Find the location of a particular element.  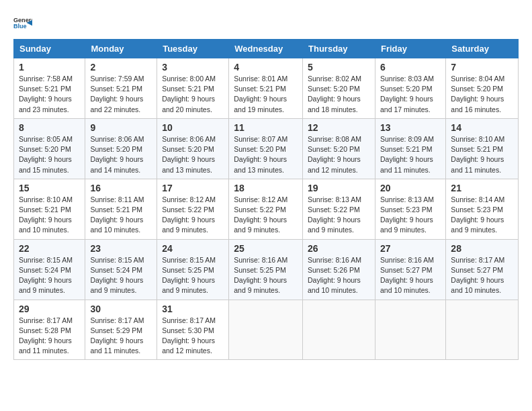

day-info: Sunrise: 8:08 AM Sunset: 5:20 PM Dayligh… is located at coordinates (339, 154).